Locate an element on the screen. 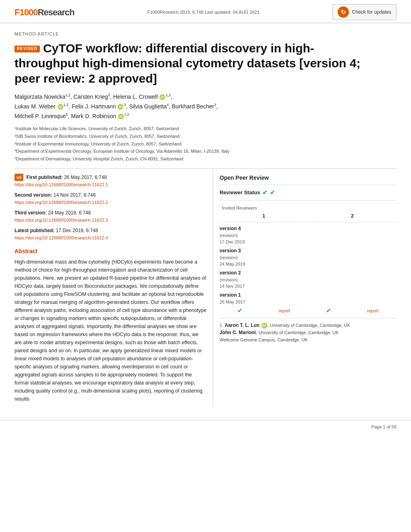 The width and height of the screenshot is (411, 532). peer-v1-label: version 1 is located at coordinates (308, 295).